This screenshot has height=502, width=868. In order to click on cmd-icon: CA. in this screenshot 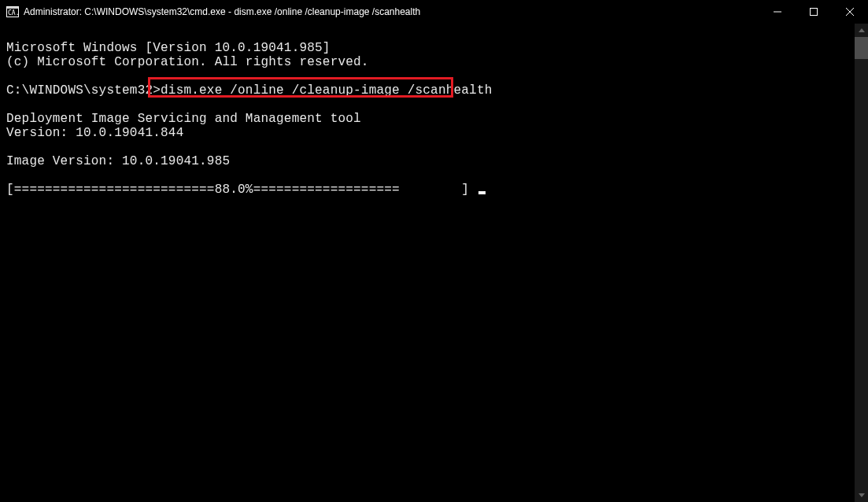, I will do `click(13, 12)`.